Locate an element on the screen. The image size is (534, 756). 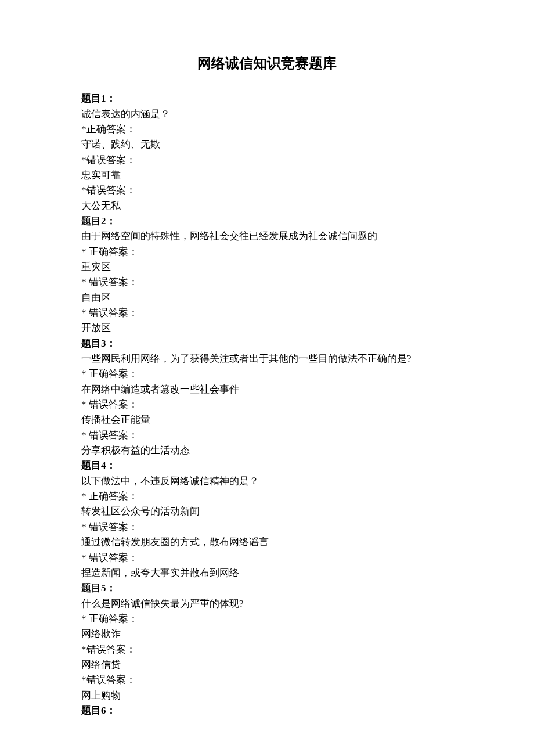
question-block-5: 题目5： 什么是网络诚信缺失最为严重的体现? * 正确答案： 网络欺诈 *错误答… is located at coordinates (267, 642).